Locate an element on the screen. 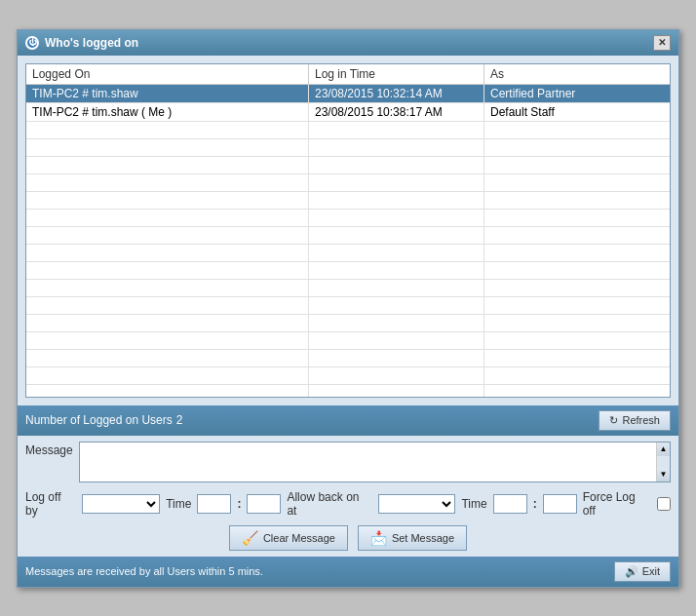 The height and width of the screenshot is (616, 696). col-as: As is located at coordinates (577, 74).